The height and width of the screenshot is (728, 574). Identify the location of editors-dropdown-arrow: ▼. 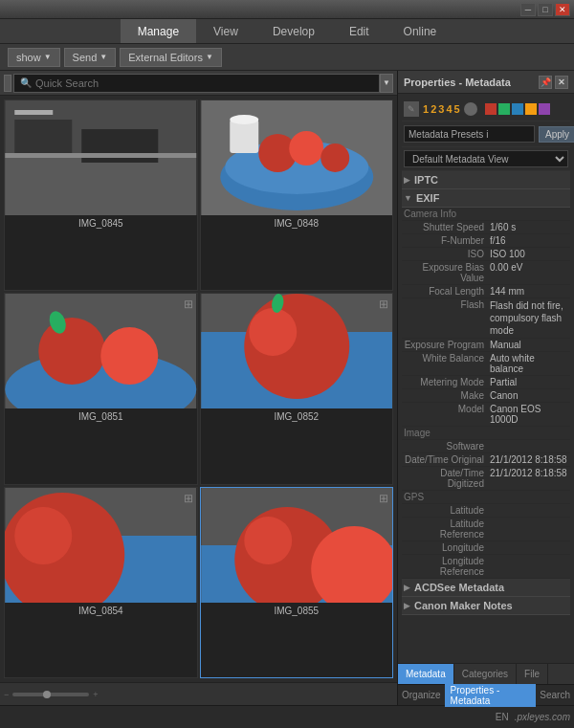
(210, 57).